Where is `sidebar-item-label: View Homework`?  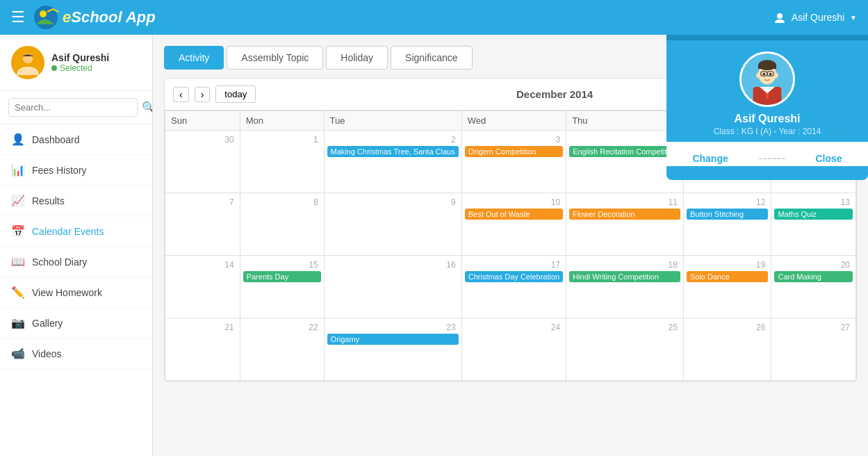 sidebar-item-label: View Homework is located at coordinates (67, 293).